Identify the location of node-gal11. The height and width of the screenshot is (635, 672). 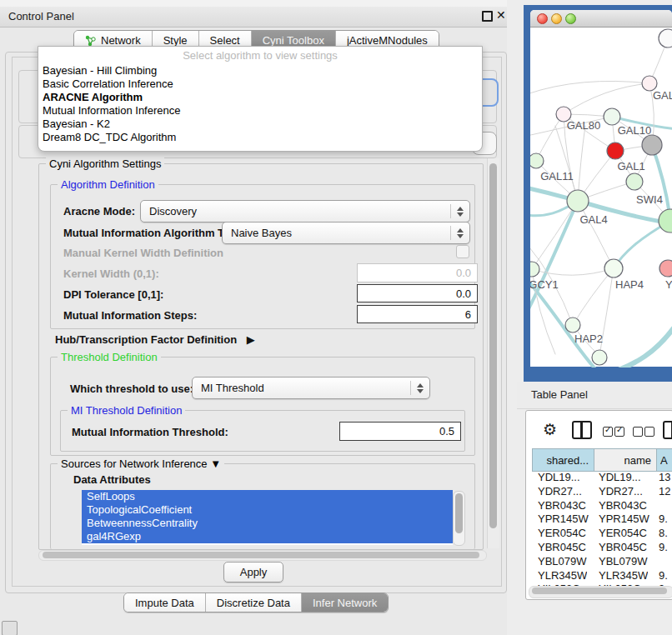
(537, 161).